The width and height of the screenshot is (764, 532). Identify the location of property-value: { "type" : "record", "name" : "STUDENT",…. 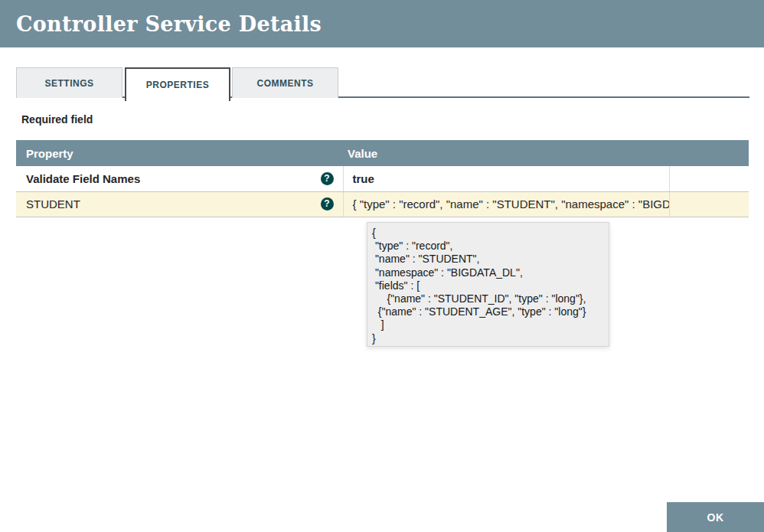
(506, 204).